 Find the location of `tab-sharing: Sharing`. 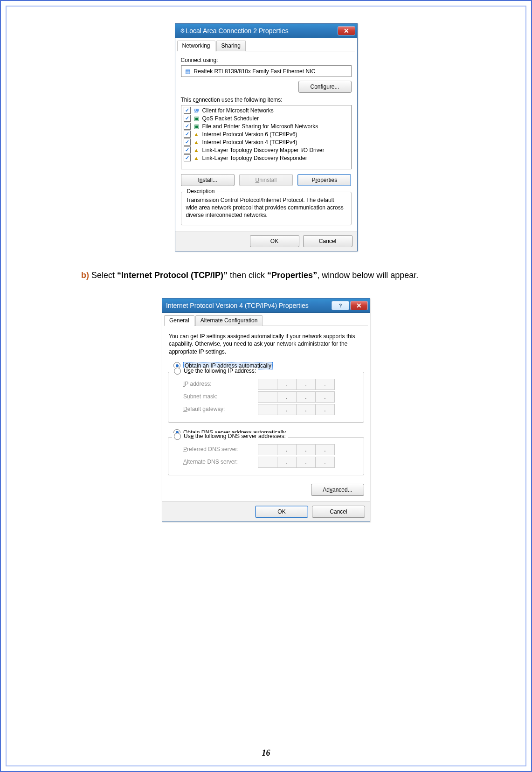

tab-sharing: Sharing is located at coordinates (231, 46).